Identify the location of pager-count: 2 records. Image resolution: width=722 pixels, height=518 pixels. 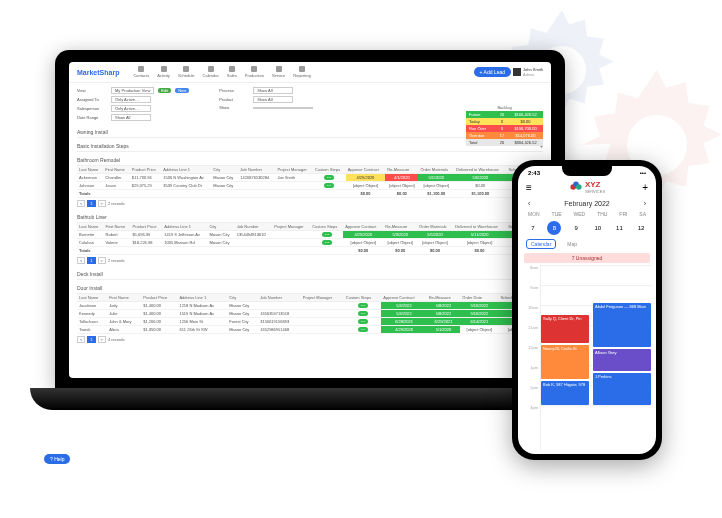
(116, 204).